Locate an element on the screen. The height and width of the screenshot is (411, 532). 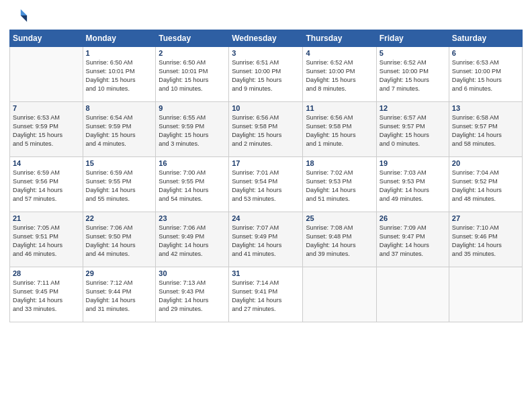
cell-info-line: Sunset: 9:58 PM is located at coordinates (339, 126).